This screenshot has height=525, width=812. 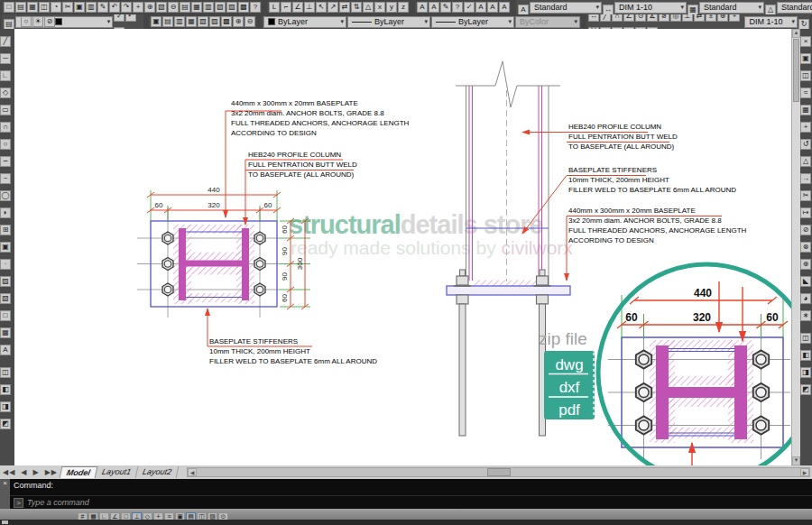 What do you see at coordinates (115, 7) in the screenshot?
I see `undo-icon: ↶` at bounding box center [115, 7].